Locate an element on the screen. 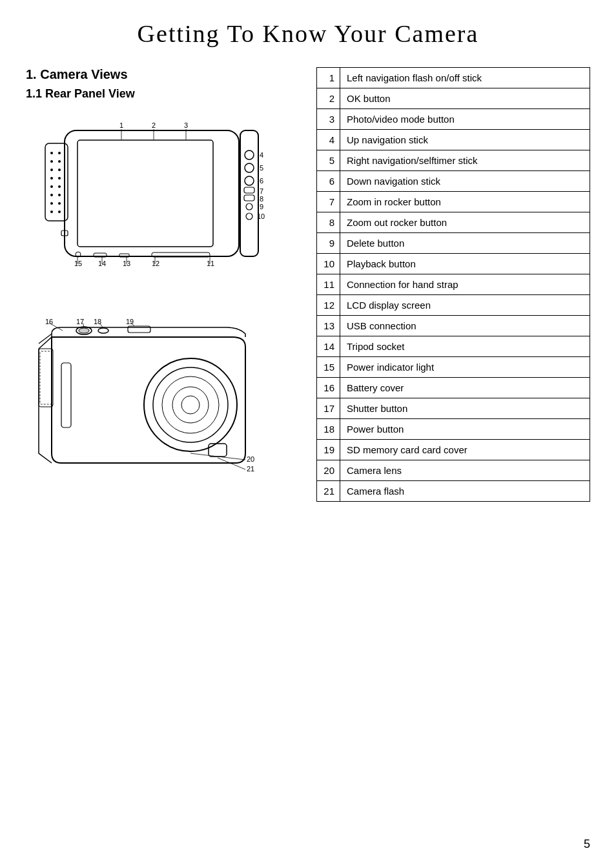 This screenshot has height=864, width=616. top-view: 16 17 18 19 is located at coordinates (165, 395).